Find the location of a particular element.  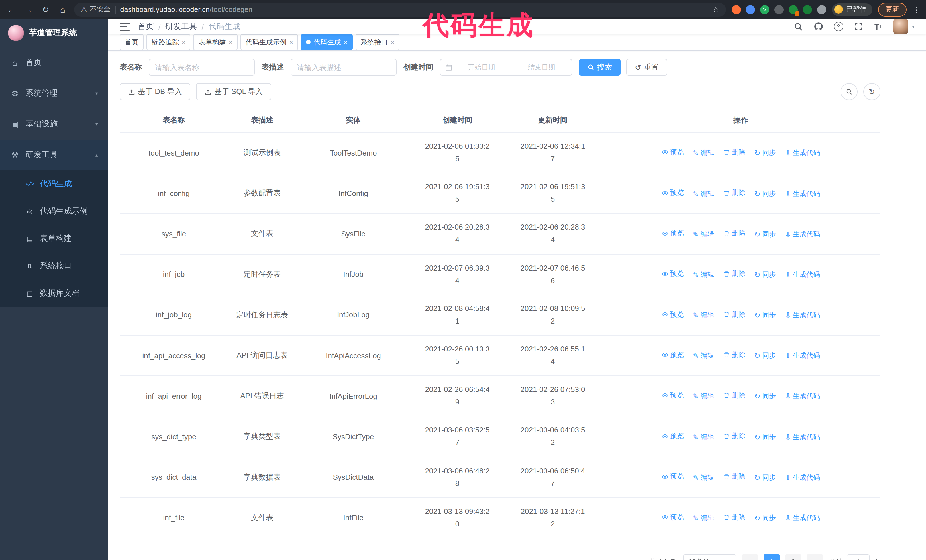

github-icon is located at coordinates (819, 26).